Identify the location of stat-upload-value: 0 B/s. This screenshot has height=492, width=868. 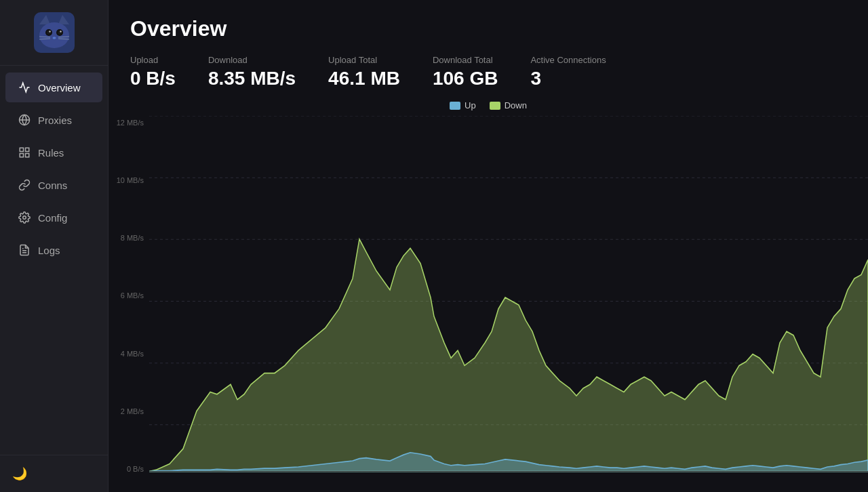
(153, 79).